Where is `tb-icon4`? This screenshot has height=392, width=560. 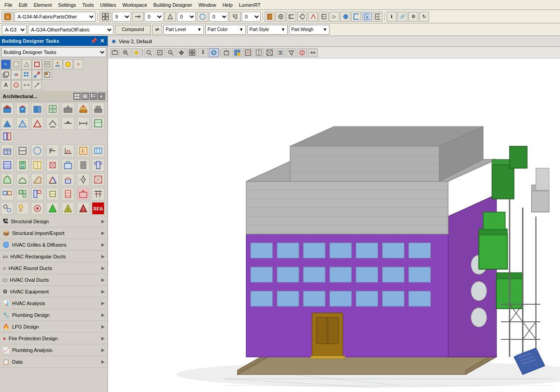
tb-icon4 is located at coordinates (203, 17).